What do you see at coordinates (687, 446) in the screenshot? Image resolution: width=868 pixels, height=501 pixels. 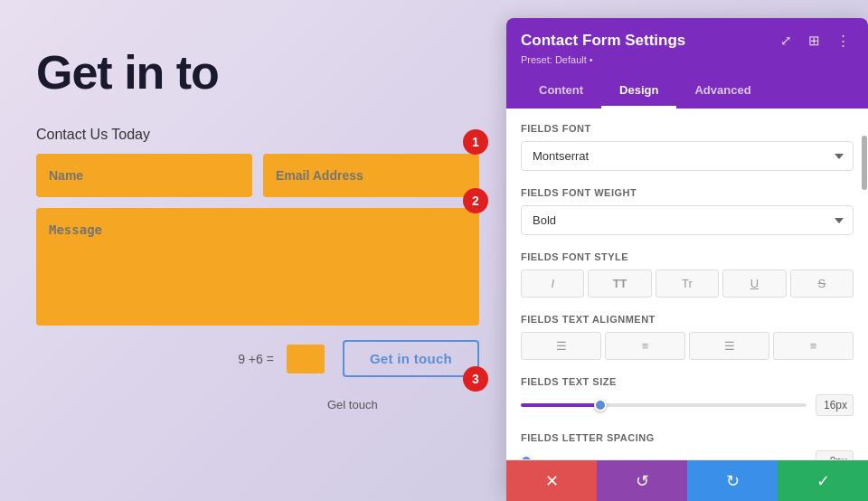 I see `fields-letter-spacing-group: Fields Letter Spacing 0px` at bounding box center [687, 446].